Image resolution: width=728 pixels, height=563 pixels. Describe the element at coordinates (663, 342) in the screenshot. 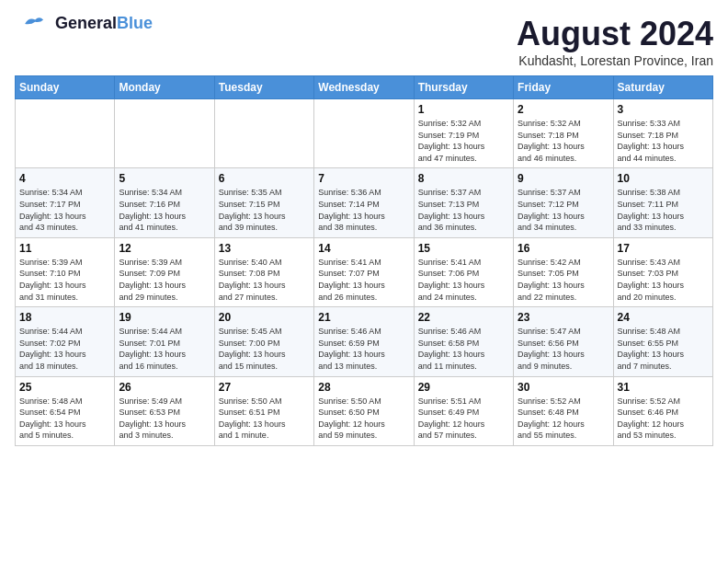

I see `calendar-cell: 24Sunrise: 5:48 AM Sunset: 6:55 PM Dayli…` at that location.